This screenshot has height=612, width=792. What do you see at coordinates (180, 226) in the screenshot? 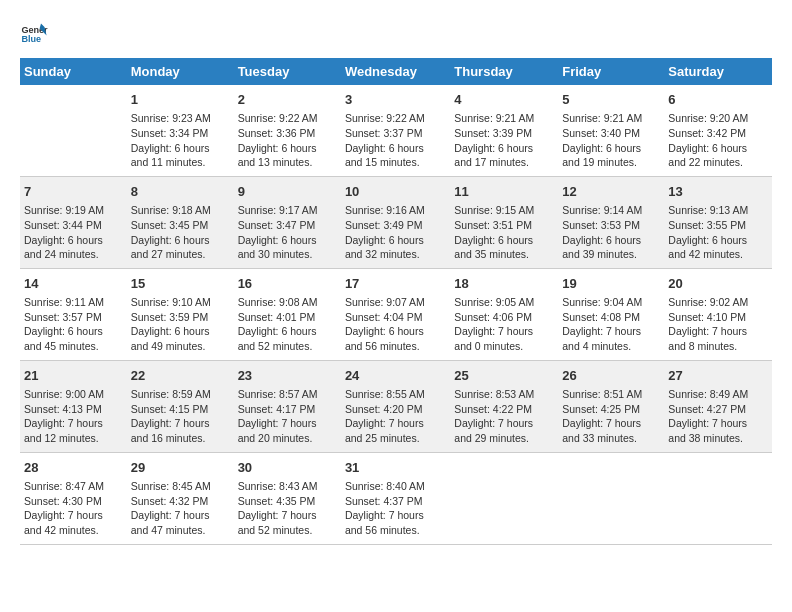
I see `cell-line: Sunset: 3:45 PM` at bounding box center [180, 226].